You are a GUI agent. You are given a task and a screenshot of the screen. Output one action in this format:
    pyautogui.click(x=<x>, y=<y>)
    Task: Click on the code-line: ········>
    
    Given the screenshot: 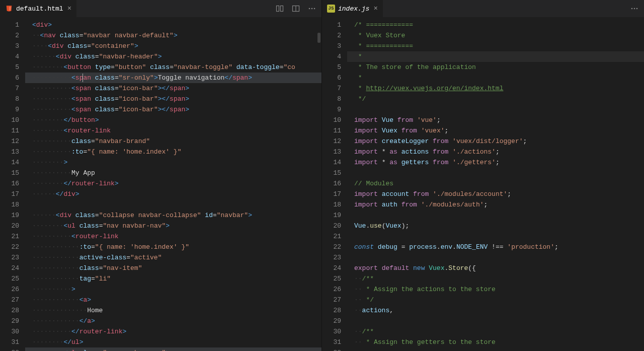 What is the action you would take?
    pyautogui.click(x=173, y=162)
    